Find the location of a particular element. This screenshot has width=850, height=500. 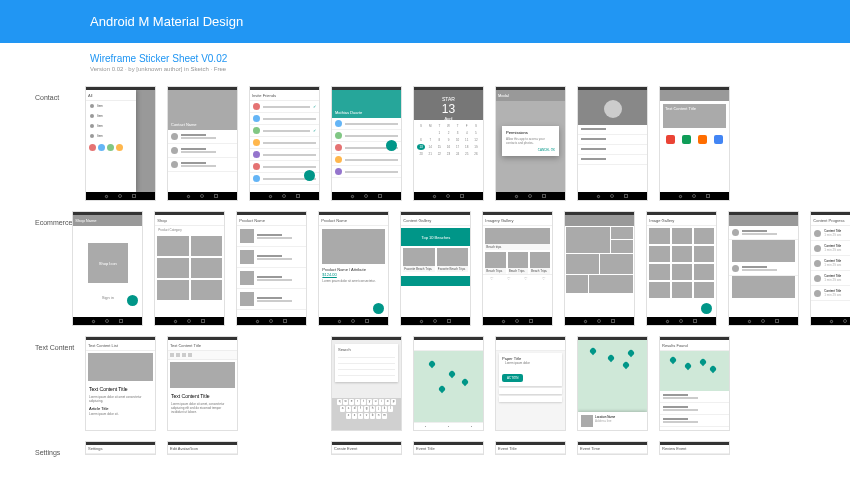

gmail-icon is located at coordinates (670, 140).